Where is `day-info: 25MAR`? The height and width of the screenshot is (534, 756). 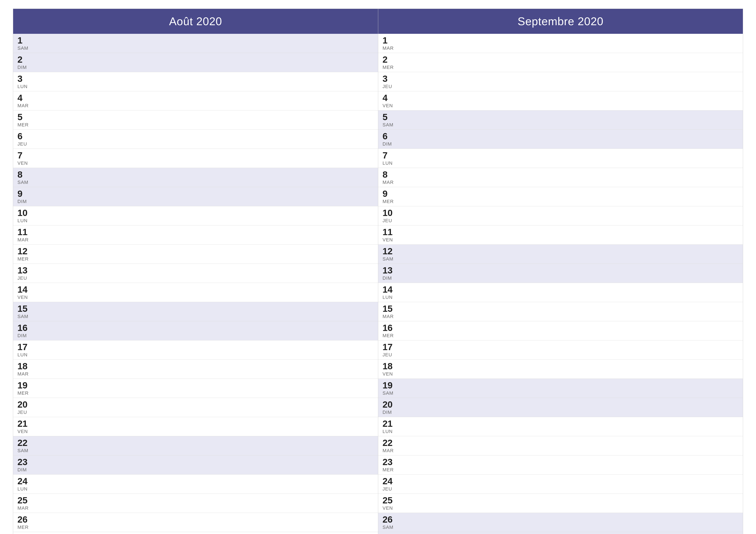 day-info: 25MAR is located at coordinates (25, 503).